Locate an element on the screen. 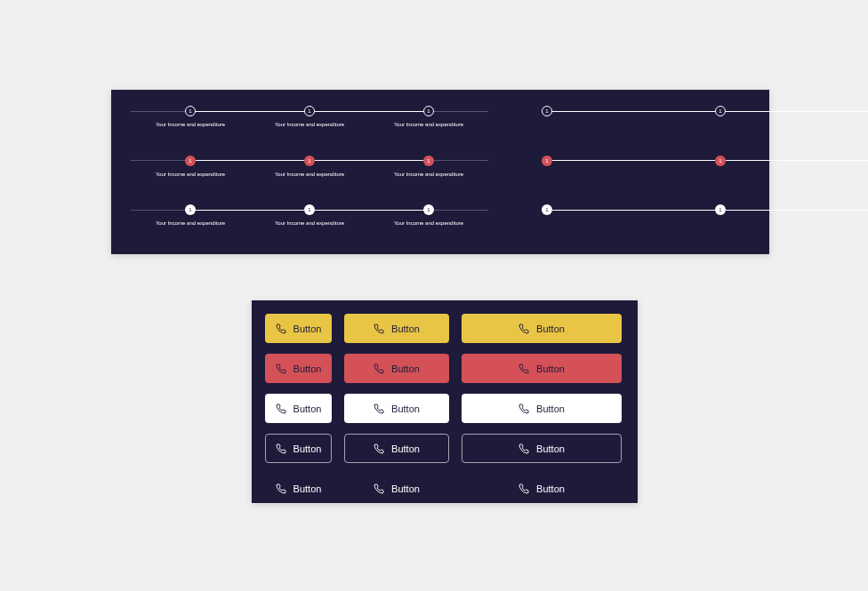 This screenshot has height=591, width=868. button-white-md: Button is located at coordinates (397, 409).